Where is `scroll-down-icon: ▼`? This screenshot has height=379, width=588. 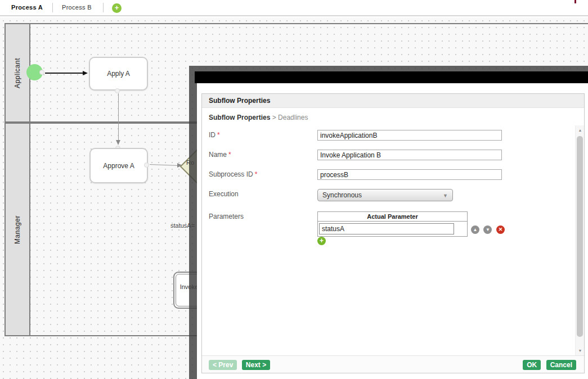
scroll-down-icon: ▼ is located at coordinates (580, 351).